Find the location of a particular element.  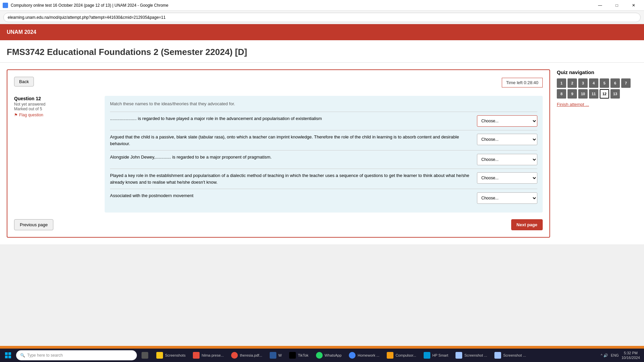

nav-btn-8: 8 is located at coordinates (561, 94).